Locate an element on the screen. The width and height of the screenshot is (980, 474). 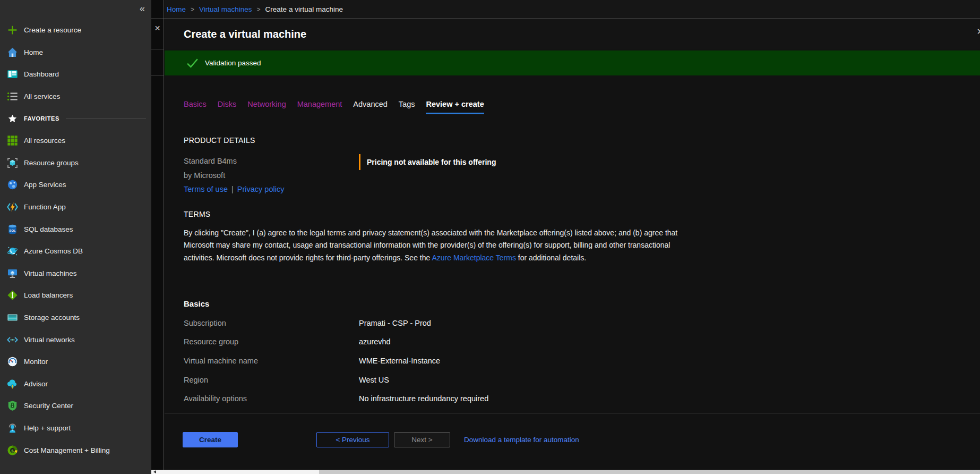
terms-heading: TERMS is located at coordinates (197, 214).